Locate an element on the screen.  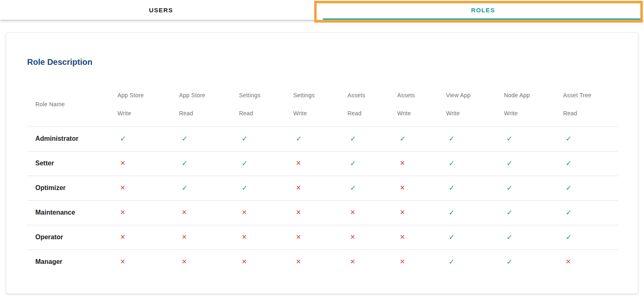
active-tab-indicator is located at coordinates (482, 19).